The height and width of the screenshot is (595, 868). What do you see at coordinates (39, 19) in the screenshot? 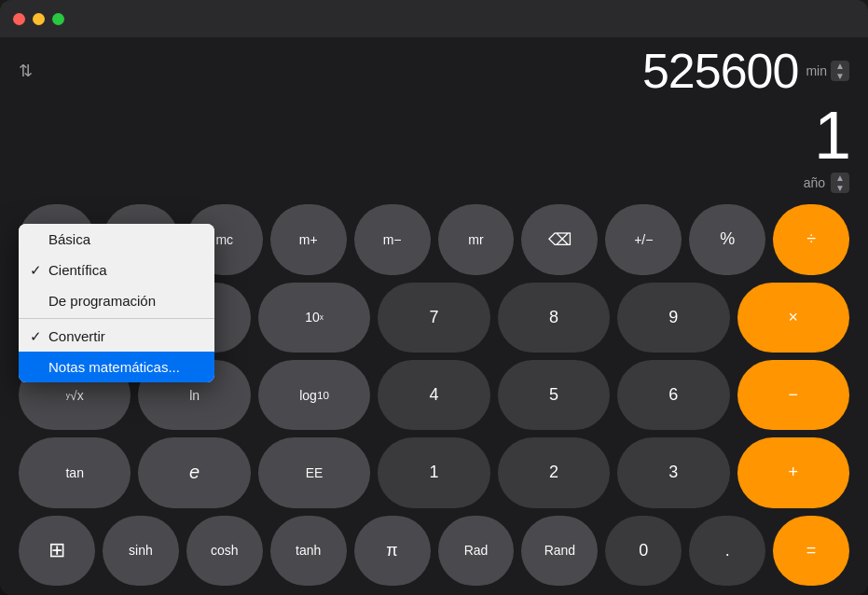
I see `minimize-button` at bounding box center [39, 19].